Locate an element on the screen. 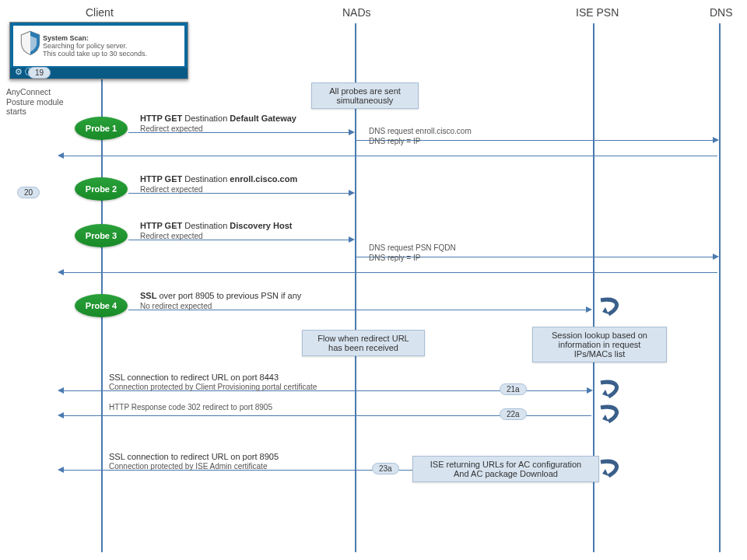  msg-p3-a: HTTP GET is located at coordinates (161, 226).